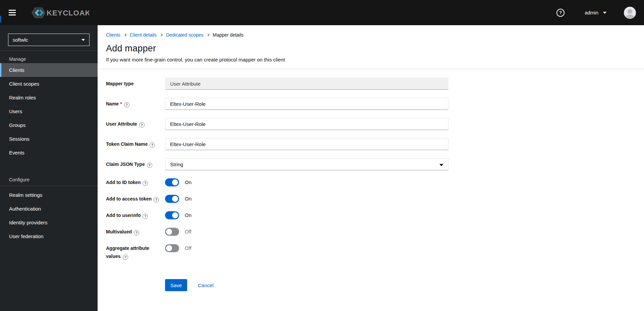 Image resolution: width=644 pixels, height=311 pixels. Describe the element at coordinates (49, 152) in the screenshot. I see `sidebar-item-events: Events` at that location.